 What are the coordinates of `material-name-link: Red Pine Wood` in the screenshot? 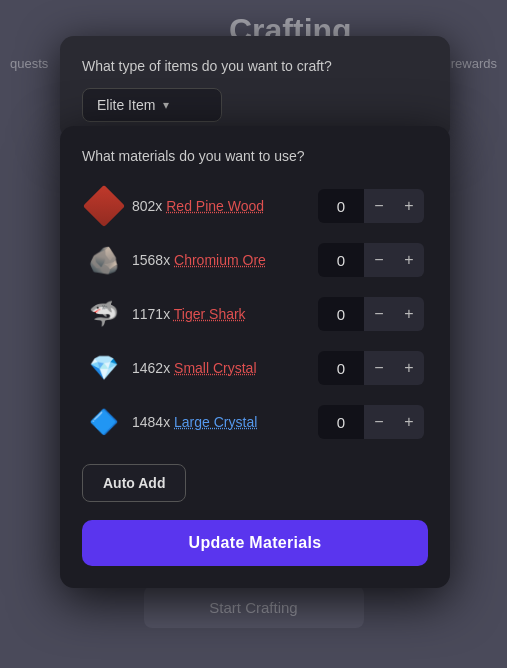 It's located at (215, 206).